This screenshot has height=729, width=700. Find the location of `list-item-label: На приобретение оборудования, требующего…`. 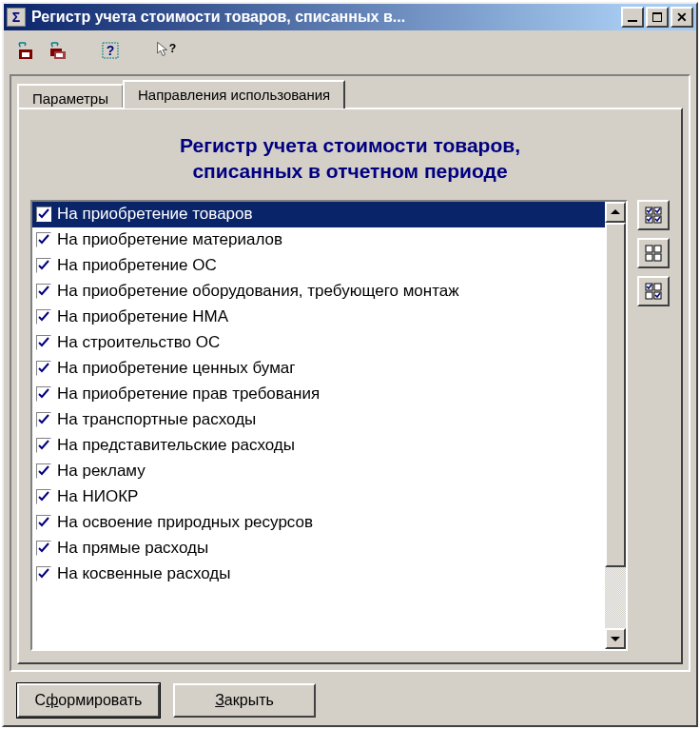

list-item-label: На приобретение оборудования, требующего… is located at coordinates (259, 291).